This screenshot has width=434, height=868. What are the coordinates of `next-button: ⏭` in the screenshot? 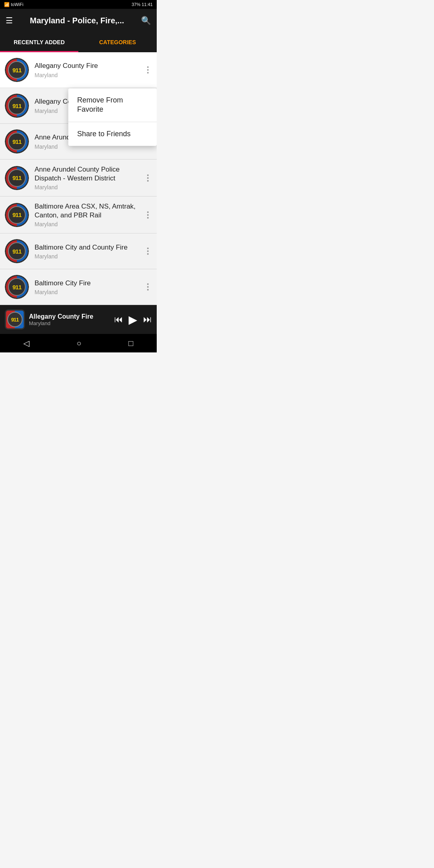 It's located at (147, 319).